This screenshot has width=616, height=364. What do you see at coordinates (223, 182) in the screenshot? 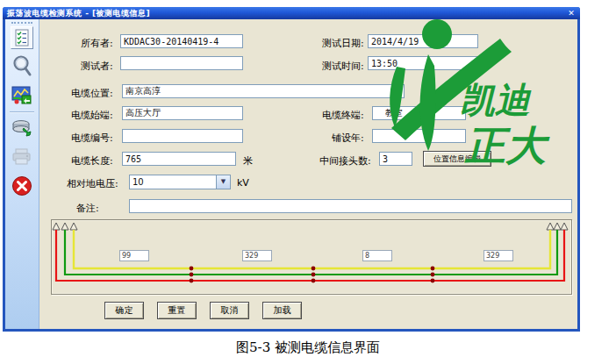
I see `chevron-down-icon: ▼` at bounding box center [223, 182].